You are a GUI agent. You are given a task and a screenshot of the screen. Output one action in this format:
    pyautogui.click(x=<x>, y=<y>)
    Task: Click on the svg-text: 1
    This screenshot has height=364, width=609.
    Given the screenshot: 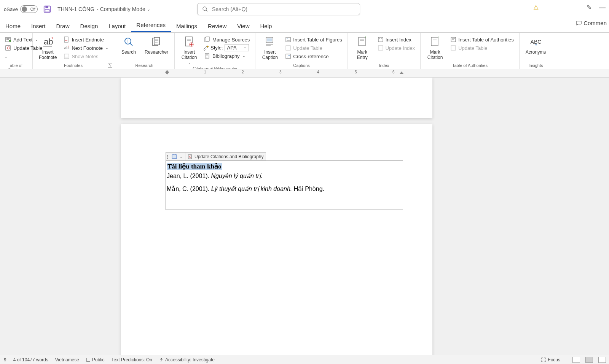 What is the action you would take?
    pyautogui.click(x=53, y=38)
    